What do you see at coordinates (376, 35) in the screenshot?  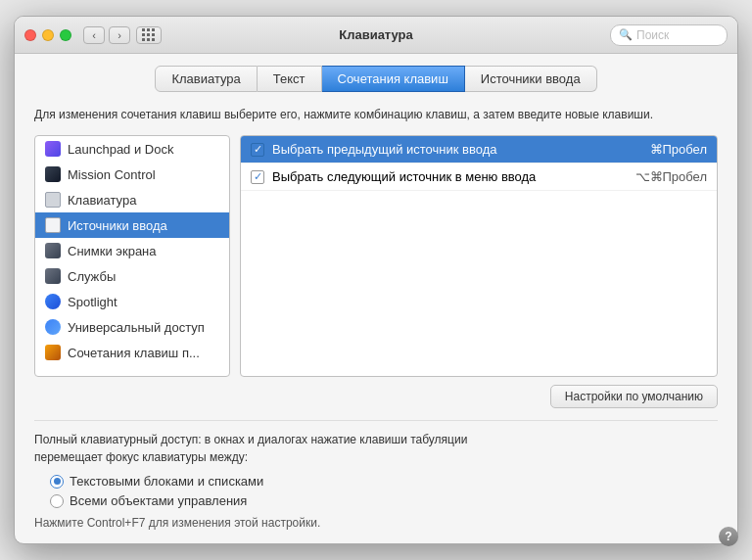 I see `titlebar: ‹ › Клавиатура 🔍 Поиск` at bounding box center [376, 35].